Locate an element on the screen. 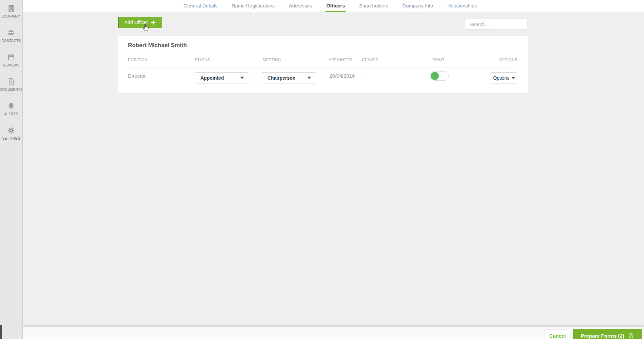 The width and height of the screenshot is (644, 339). tab-relationships: Relationships is located at coordinates (462, 6).